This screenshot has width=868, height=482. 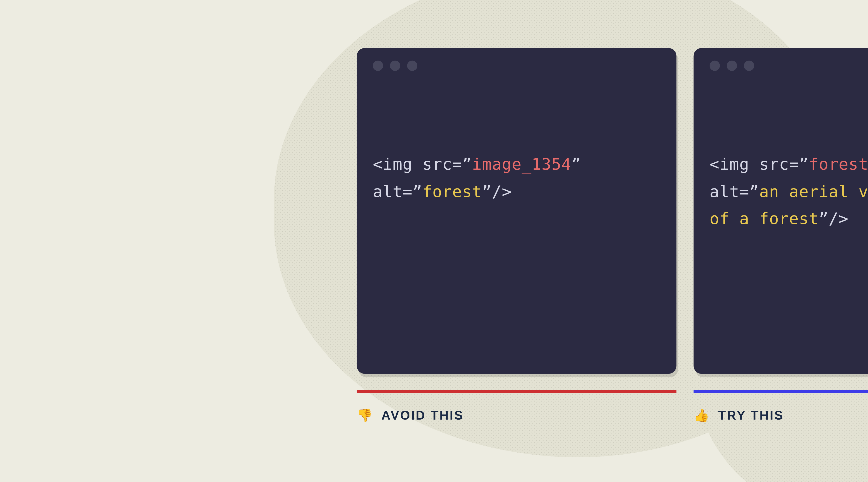 I want to click on thumbs-up-icon: 👍, so click(x=702, y=416).